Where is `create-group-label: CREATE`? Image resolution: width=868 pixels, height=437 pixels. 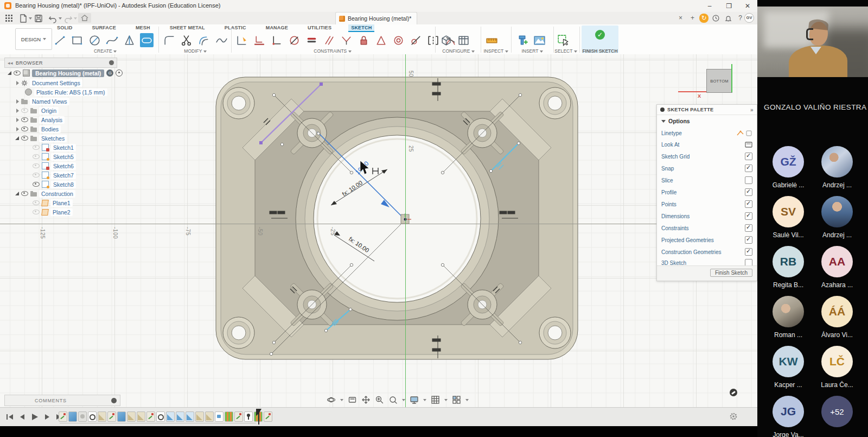 create-group-label: CREATE is located at coordinates (105, 51).